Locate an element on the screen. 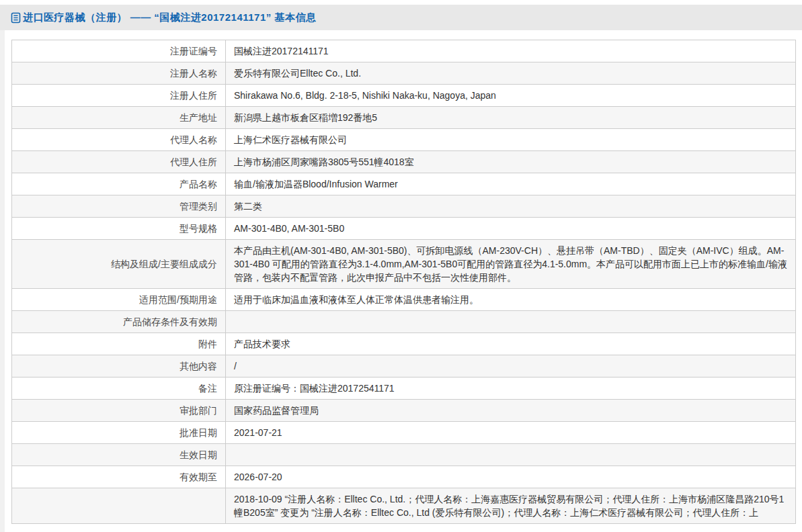 Image resolution: width=802 pixels, height=532 pixels. page-header: 进口医疗器械（注册） —— “国械注进20172141171” 基本信息 is located at coordinates (401, 17).